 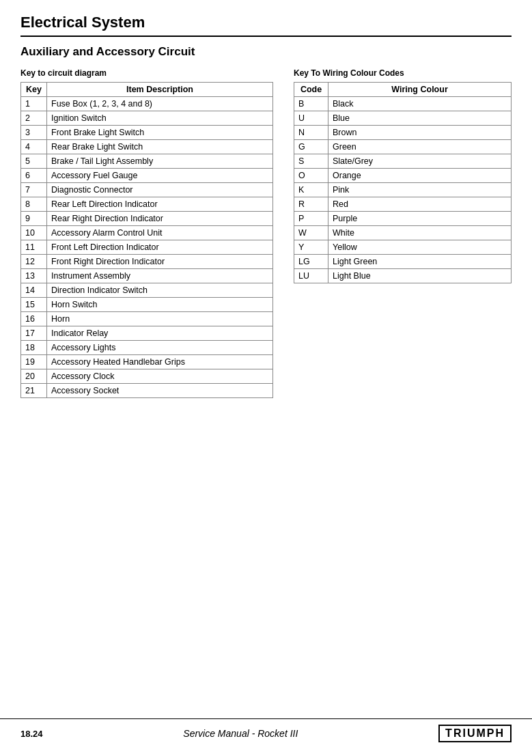 What do you see at coordinates (403, 262) in the screenshot?
I see `table-row: LGLight Green` at bounding box center [403, 262].